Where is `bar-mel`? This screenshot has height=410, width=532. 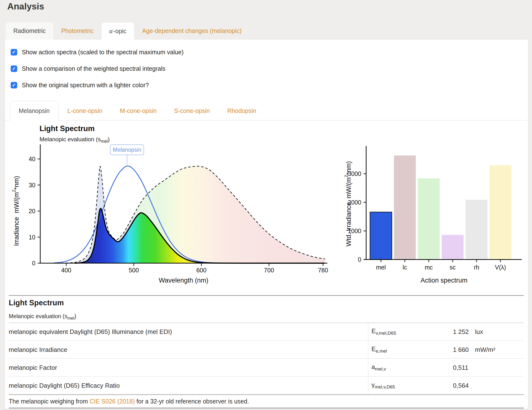
bar-mel is located at coordinates (381, 236).